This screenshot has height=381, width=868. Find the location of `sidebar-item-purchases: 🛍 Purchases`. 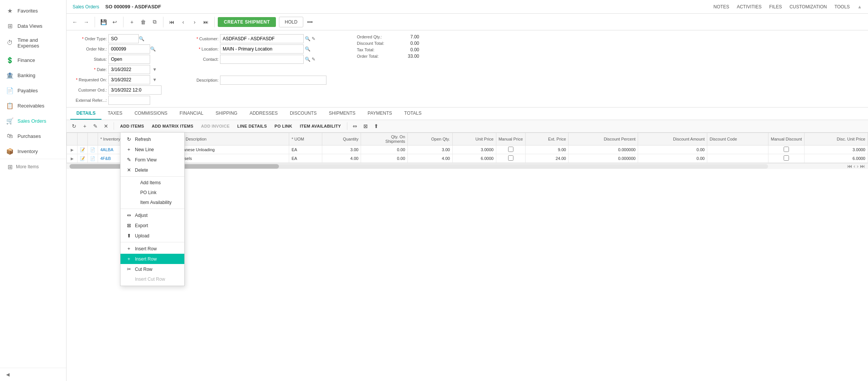

sidebar-item-purchases: 🛍 Purchases is located at coordinates (33, 136).